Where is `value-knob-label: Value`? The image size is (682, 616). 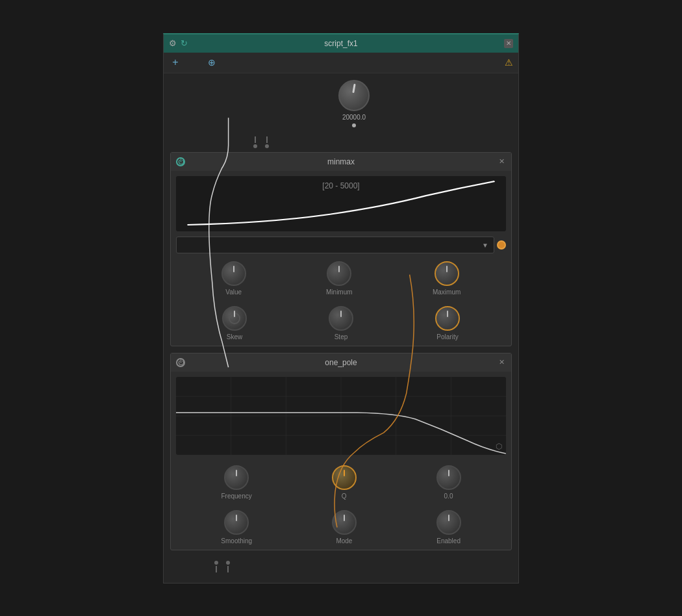
value-knob-label: Value is located at coordinates (234, 292).